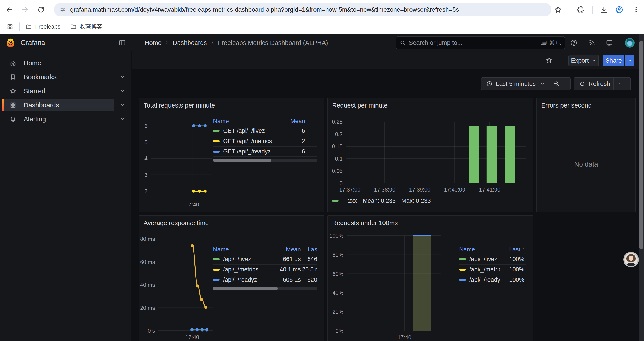 The height and width of the screenshot is (341, 644). I want to click on breadcrumb-item: Home, so click(153, 43).